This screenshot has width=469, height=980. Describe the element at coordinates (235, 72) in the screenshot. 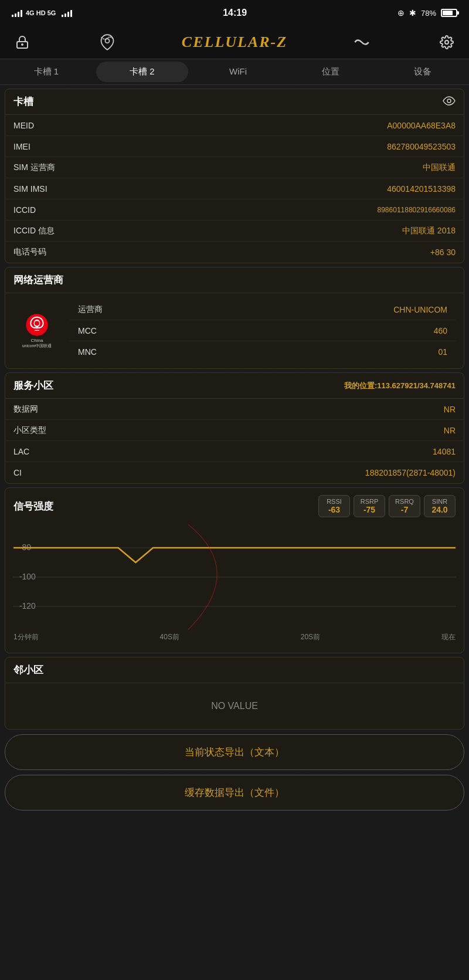

I see `tab-bar: 卡槽 1 卡槽 2 WiFi 位置 设备` at that location.